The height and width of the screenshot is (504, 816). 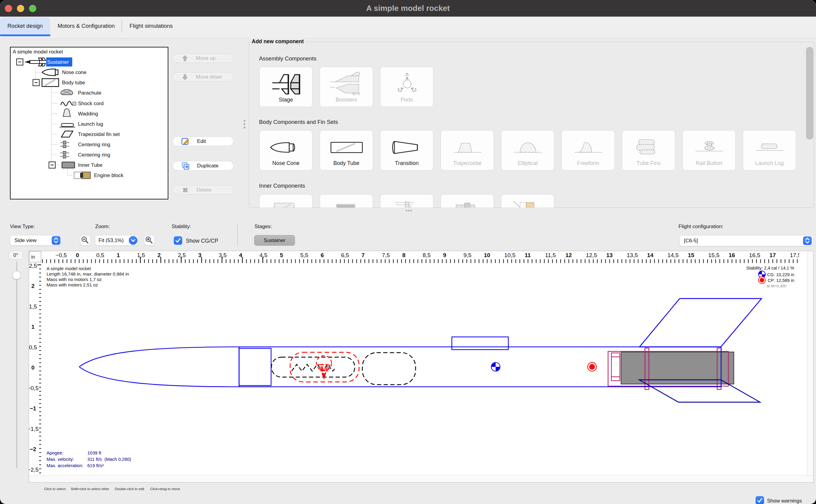 What do you see at coordinates (528, 255) in the screenshot?
I see `svg-text: 11` at bounding box center [528, 255].